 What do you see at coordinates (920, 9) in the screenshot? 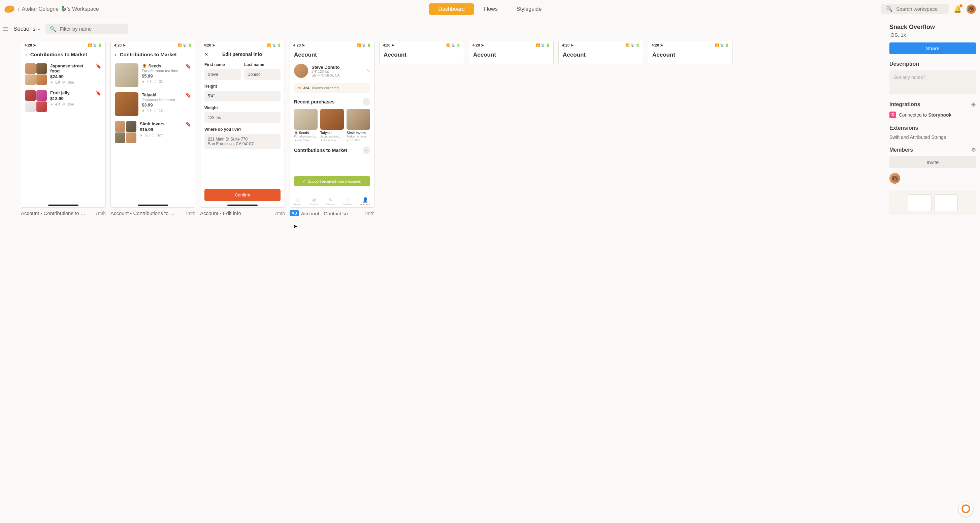
I see `search-input` at bounding box center [920, 9].